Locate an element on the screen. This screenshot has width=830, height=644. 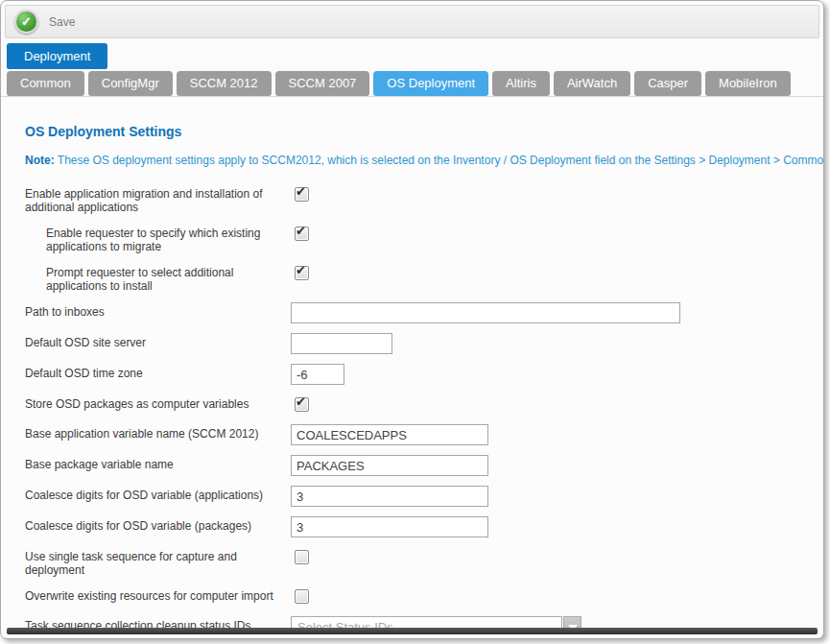
field-label: Store OSD packages as computer variables is located at coordinates (157, 403).